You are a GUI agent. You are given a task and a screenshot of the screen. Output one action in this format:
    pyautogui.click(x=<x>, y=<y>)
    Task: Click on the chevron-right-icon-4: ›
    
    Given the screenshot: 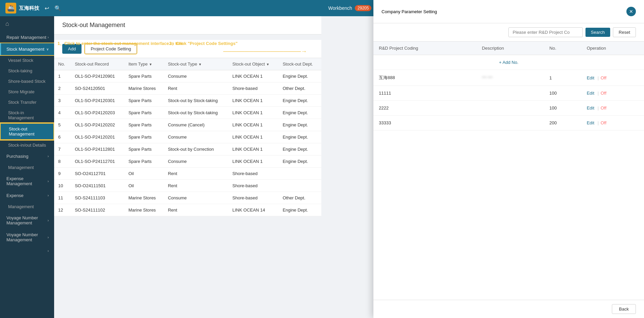 What is the action you would take?
    pyautogui.click(x=48, y=195)
    